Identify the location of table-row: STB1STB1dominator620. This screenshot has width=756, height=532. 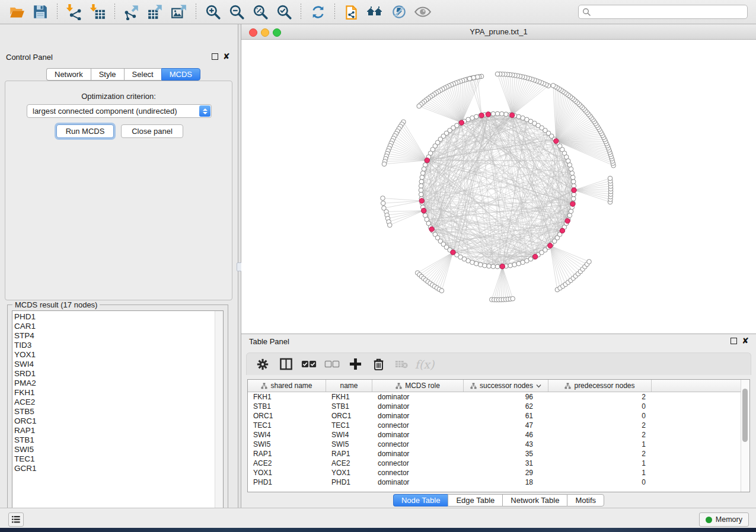
(499, 406).